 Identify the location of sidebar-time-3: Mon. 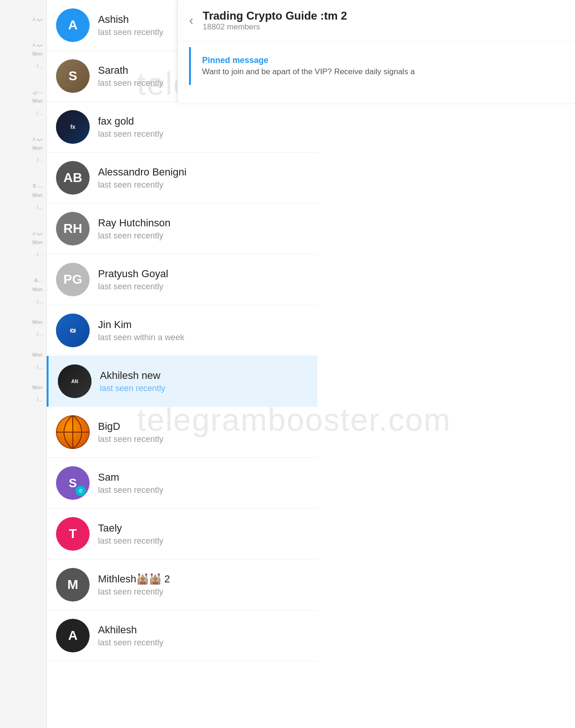
(23, 148).